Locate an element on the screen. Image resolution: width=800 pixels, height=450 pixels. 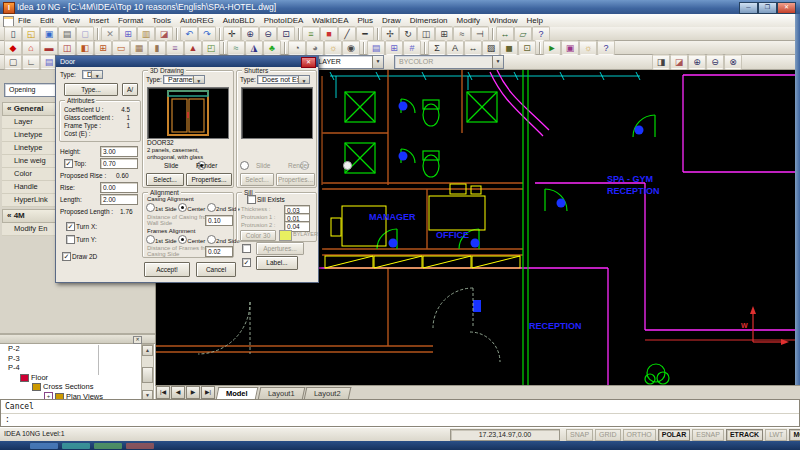
menu-item-plus: Plus is located at coordinates (366, 20).